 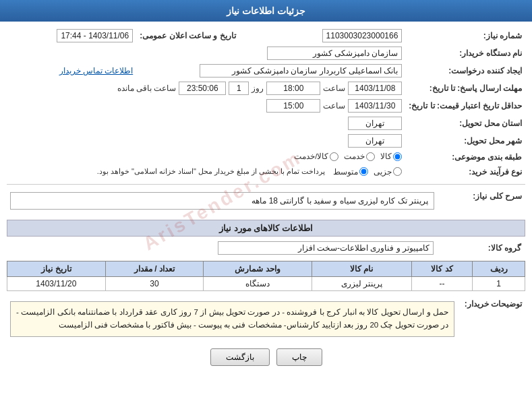 What do you see at coordinates (316, 156) in the screenshot?
I see `tabaqe-option-kala-khedmat: کالا/خدمت` at bounding box center [316, 156].